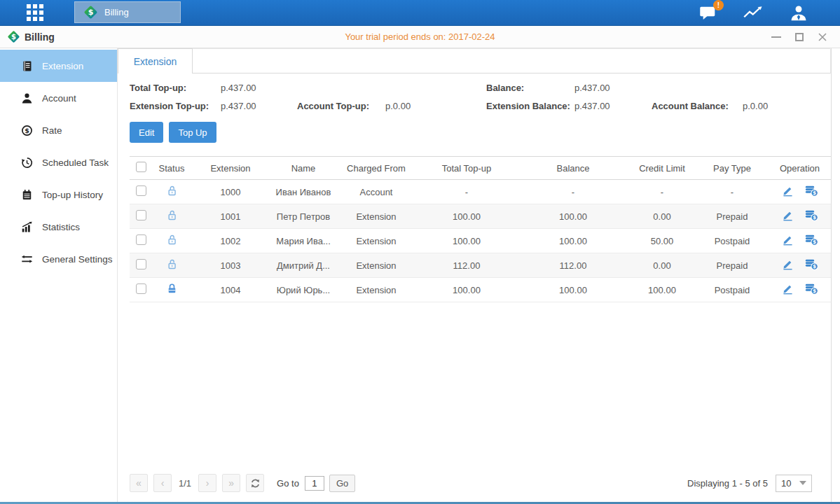 The width and height of the screenshot is (840, 504). I want to click on cell-name: Петр Петров, so click(303, 217).